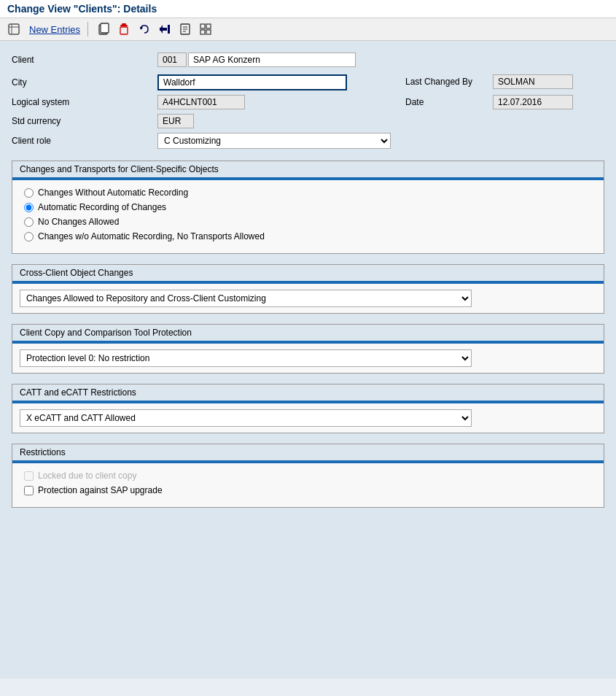  Describe the element at coordinates (201, 82) in the screenshot. I see `city-row: City` at that location.